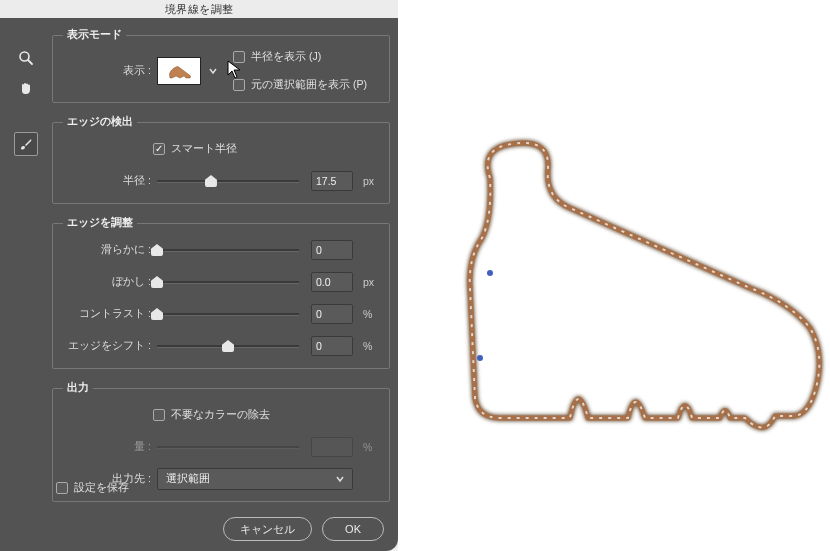 The image size is (830, 551). I want to click on amount-label: 量 :, so click(107, 447).